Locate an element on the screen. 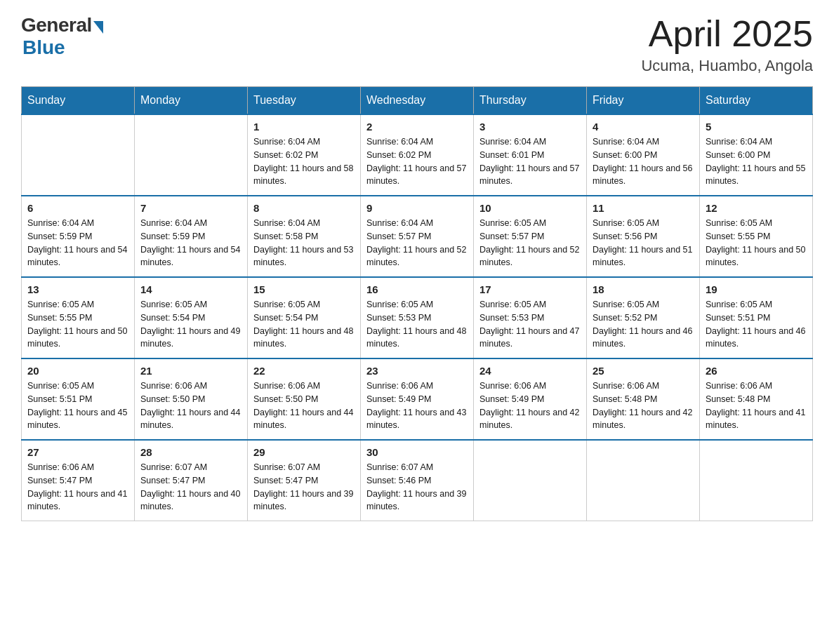 Image resolution: width=834 pixels, height=644 pixels. logo-general-text: General is located at coordinates (56, 25).